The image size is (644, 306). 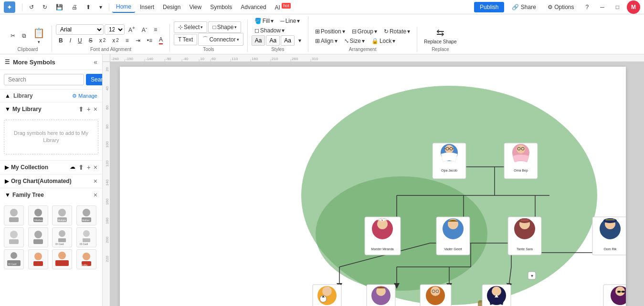 What do you see at coordinates (283, 7) in the screenshot?
I see `tab-ai: AI hot` at bounding box center [283, 7].